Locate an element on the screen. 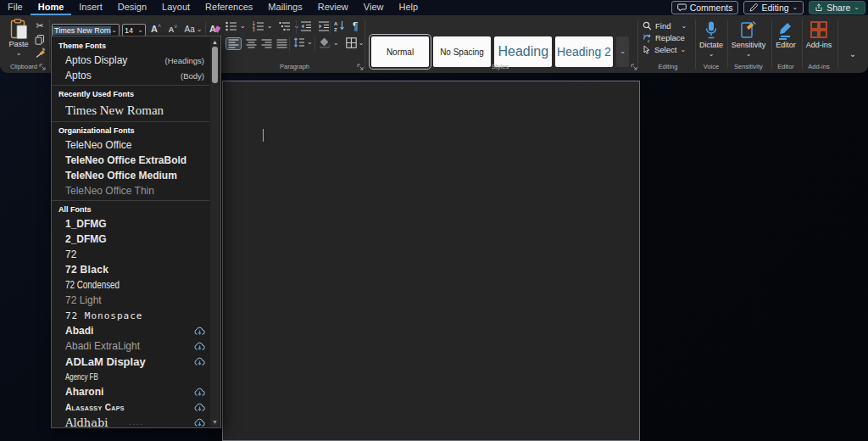 Image resolution: width=868 pixels, height=441 pixels. addins-button: Add-ins is located at coordinates (819, 36).